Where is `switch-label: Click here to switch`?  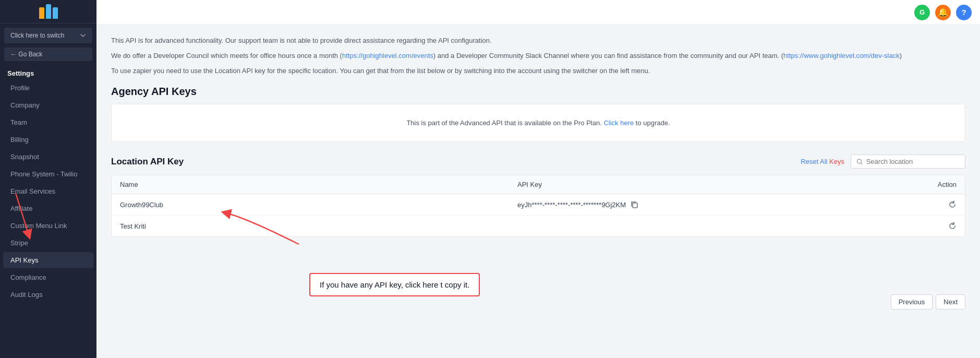 switch-label: Click here to switch is located at coordinates (38, 35).